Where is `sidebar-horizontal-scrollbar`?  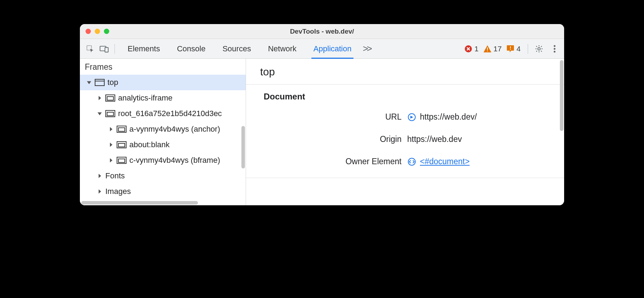 sidebar-horizontal-scrollbar is located at coordinates (140, 203).